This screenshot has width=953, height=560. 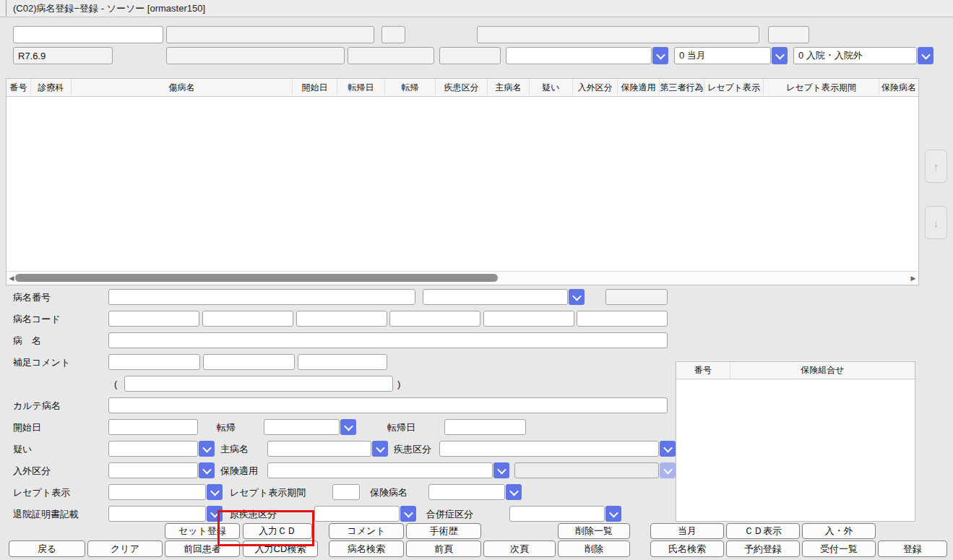 I want to click on karte-disease-name-input, so click(x=388, y=405).